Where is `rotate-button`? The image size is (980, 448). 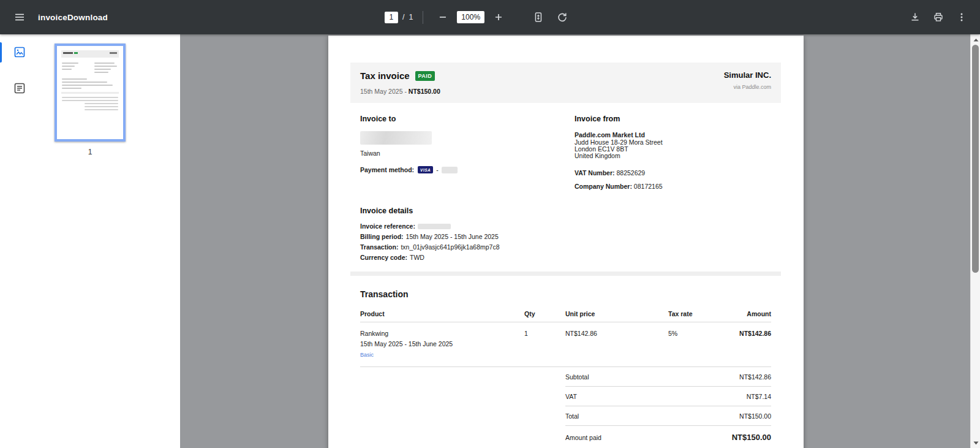 rotate-button is located at coordinates (562, 17).